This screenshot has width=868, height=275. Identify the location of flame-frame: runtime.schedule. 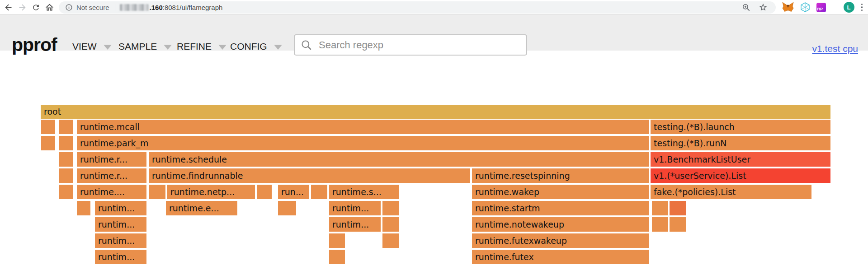
(399, 159).